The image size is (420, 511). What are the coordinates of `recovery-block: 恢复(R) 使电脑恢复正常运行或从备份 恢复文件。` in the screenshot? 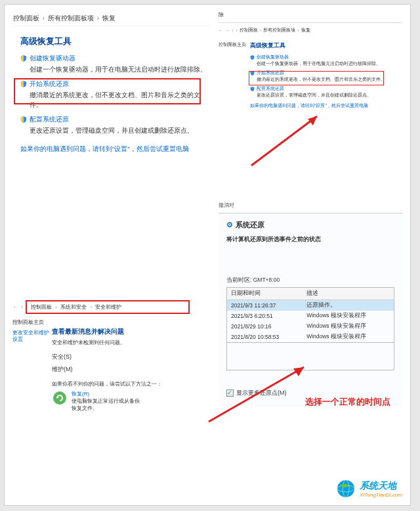 It's located at (131, 401).